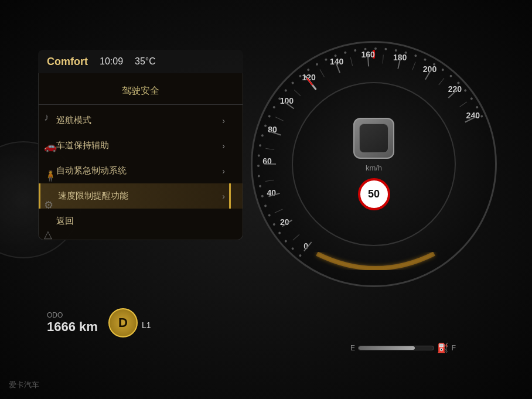  I want to click on menu-item-cruise-label: 巡航模式, so click(74, 121).